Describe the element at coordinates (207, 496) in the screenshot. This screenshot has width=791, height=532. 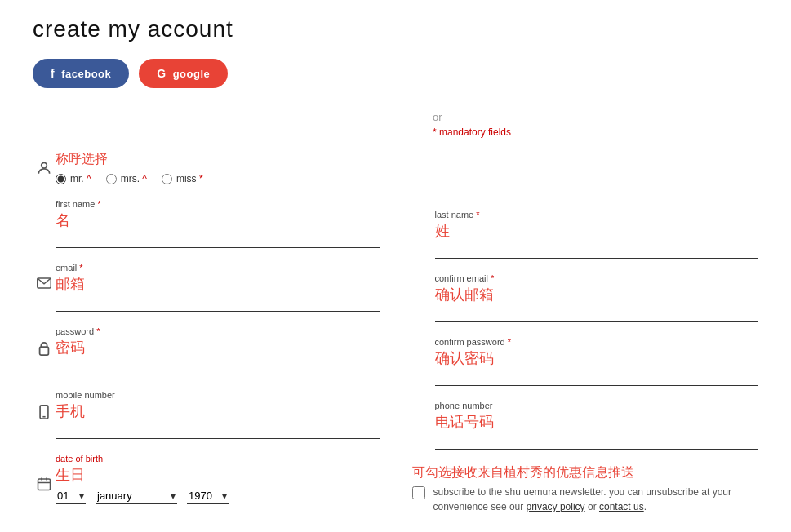
I see `dob-year-select: 1940194119421943194419451946194719481949…` at that location.